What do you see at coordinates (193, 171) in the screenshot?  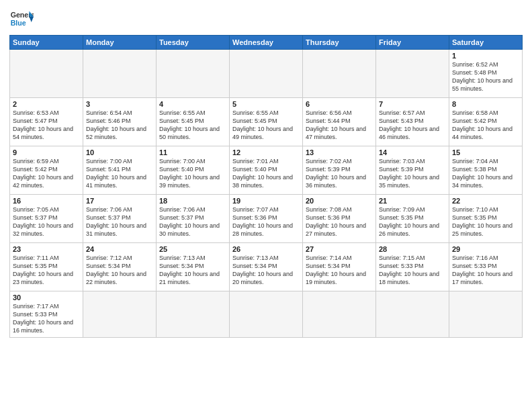 I see `day-cell: 11Sunrise: 7:00 AM Sunset: 5:40 PM Dayli…` at bounding box center [193, 171].